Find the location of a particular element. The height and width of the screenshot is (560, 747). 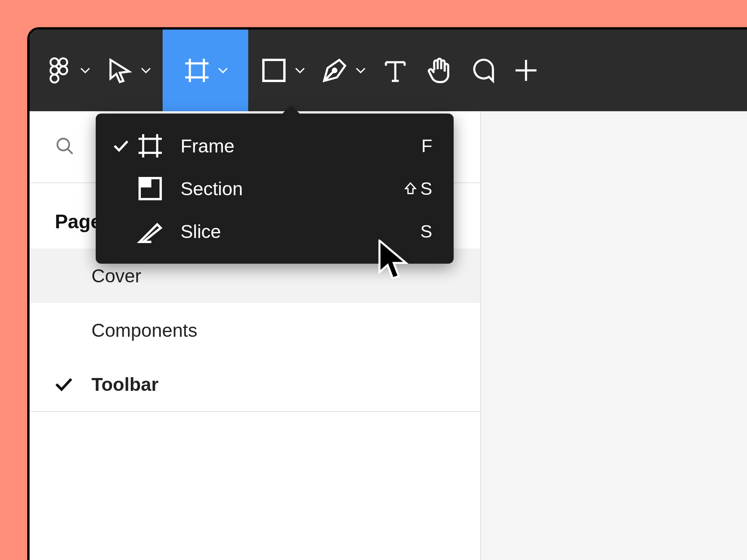

shift-icon is located at coordinates (410, 189).